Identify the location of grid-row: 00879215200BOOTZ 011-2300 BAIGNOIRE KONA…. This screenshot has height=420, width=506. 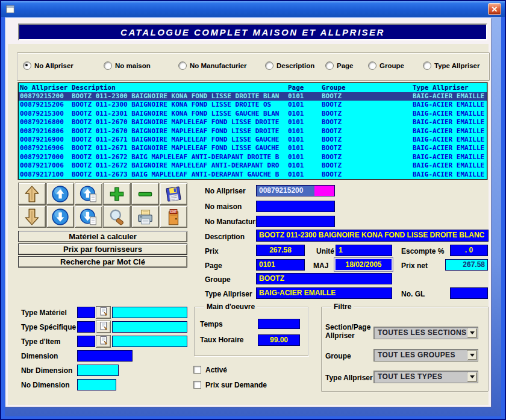
(253, 96).